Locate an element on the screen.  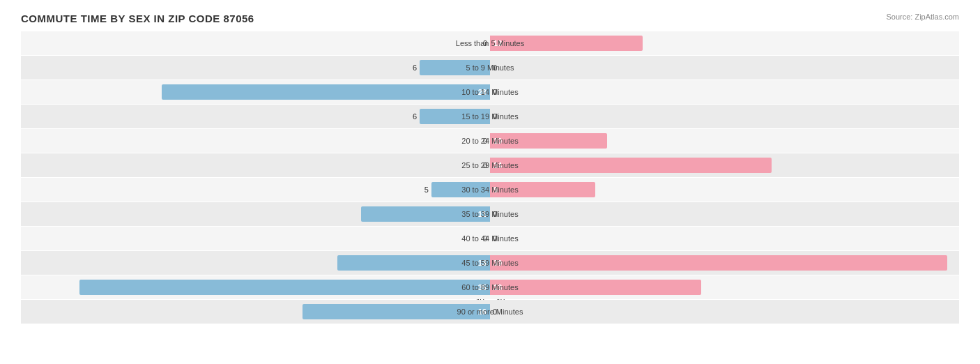
female-value: 39 is located at coordinates (498, 263).